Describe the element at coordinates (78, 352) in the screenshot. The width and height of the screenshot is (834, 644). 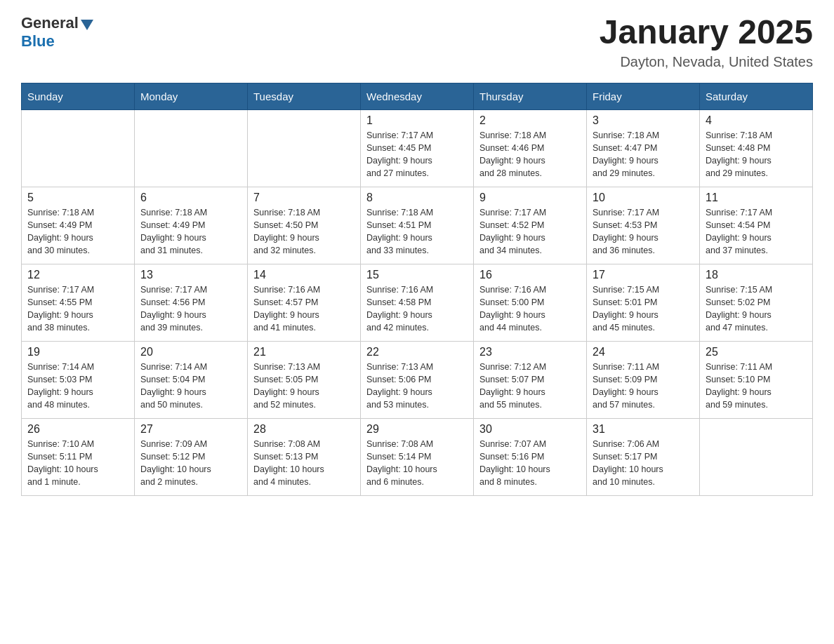
I see `day-number: 19` at that location.